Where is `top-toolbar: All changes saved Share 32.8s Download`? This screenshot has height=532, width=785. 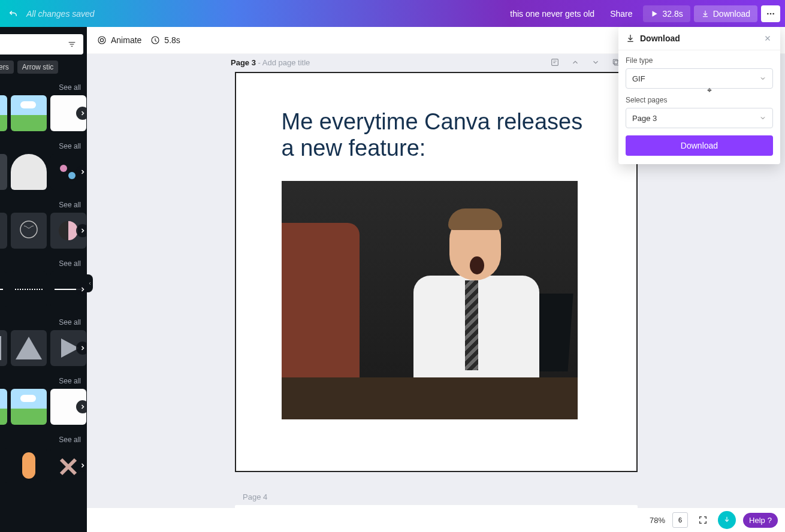 top-toolbar: All changes saved Share 32.8s Download is located at coordinates (393, 13).